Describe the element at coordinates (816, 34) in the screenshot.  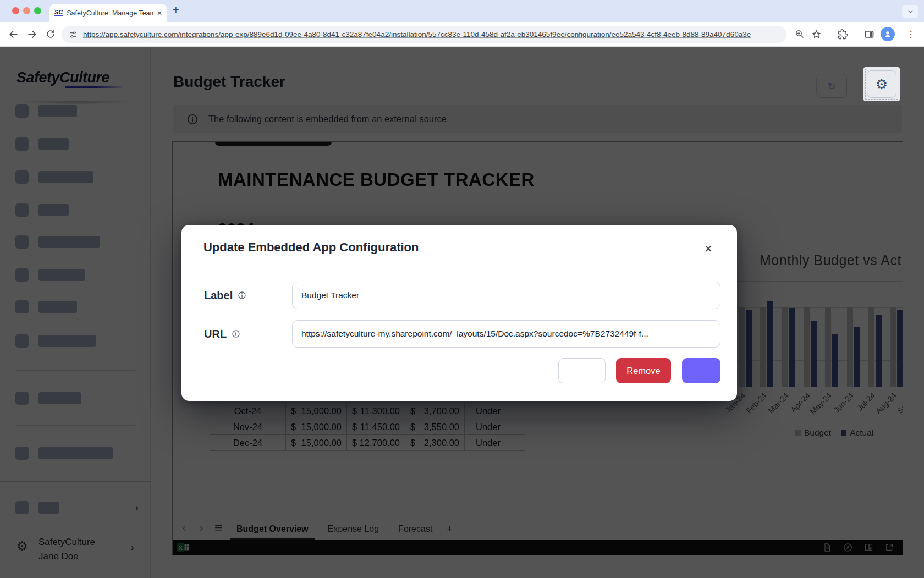
I see `bookmark-button` at that location.